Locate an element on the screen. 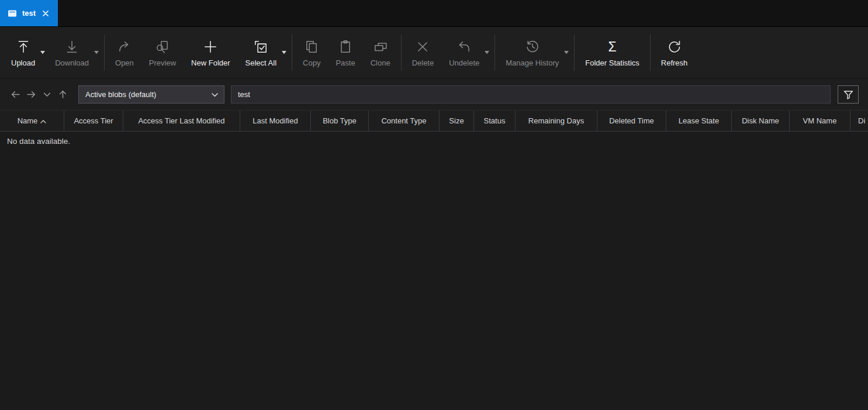 The width and height of the screenshot is (868, 410). column-header-content-type: Content Type is located at coordinates (404, 120).